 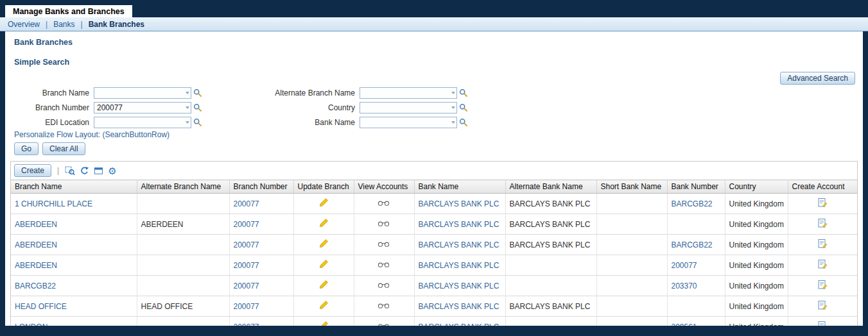 I want to click on bank-number-link: 203370, so click(x=684, y=286).